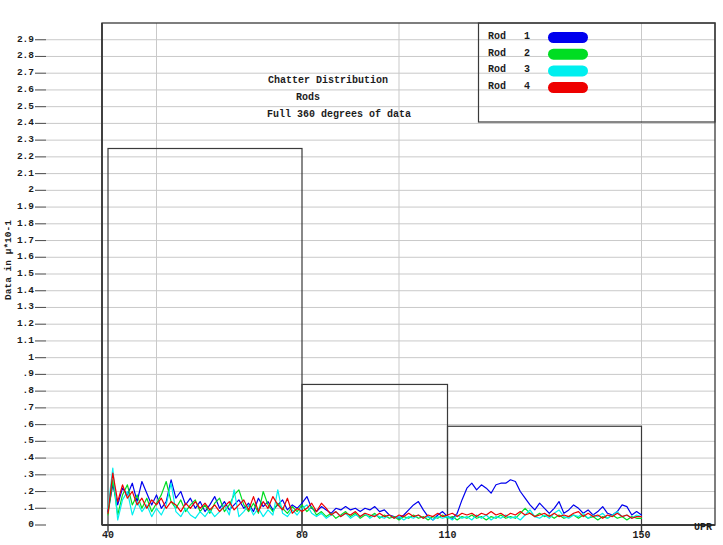 The image size is (723, 545). I want to click on y-tick-label: .6, so click(17, 425).